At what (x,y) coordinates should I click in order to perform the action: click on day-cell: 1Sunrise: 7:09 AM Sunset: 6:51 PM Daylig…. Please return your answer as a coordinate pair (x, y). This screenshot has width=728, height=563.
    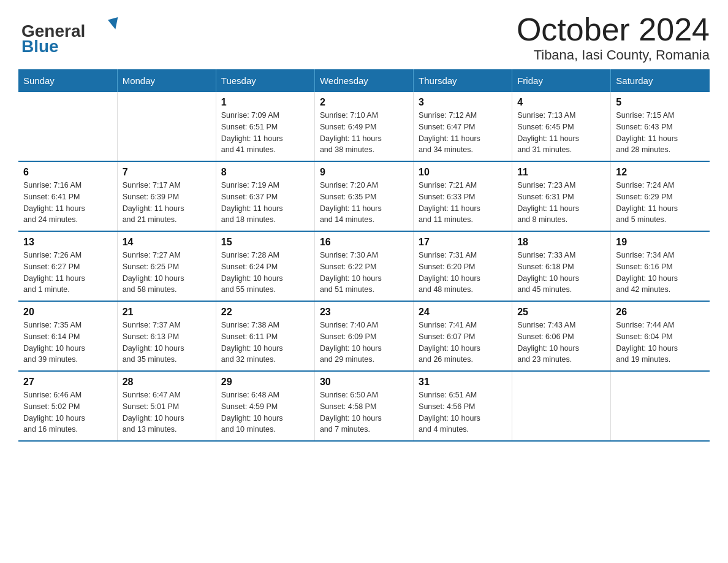
    Looking at the image, I should click on (265, 126).